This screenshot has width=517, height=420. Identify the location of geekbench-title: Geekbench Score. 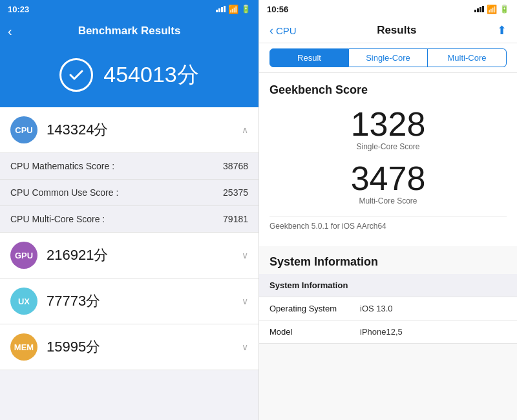
(388, 90).